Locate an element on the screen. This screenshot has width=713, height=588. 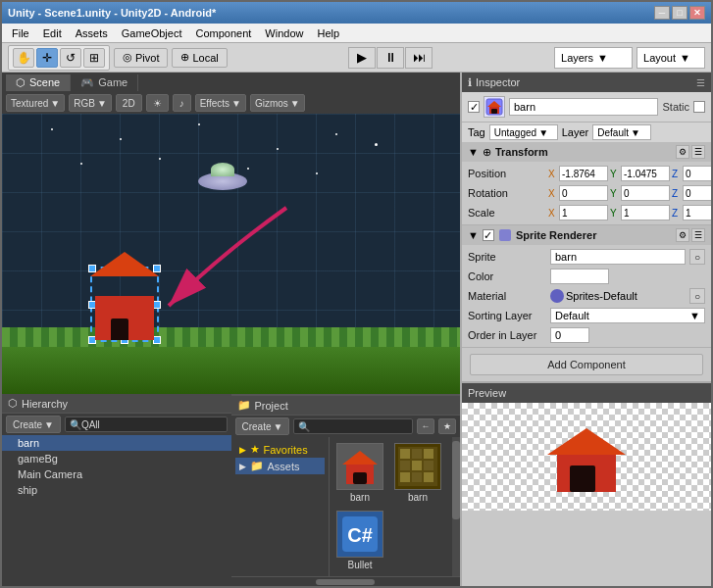
scale-x-input is located at coordinates (584, 213).